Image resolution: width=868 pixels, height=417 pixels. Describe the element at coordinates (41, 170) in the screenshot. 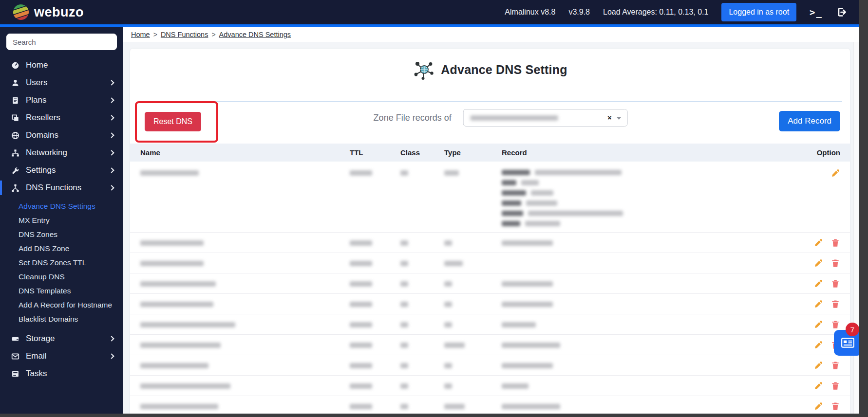

I see `sidebar-item-label: Settings` at that location.